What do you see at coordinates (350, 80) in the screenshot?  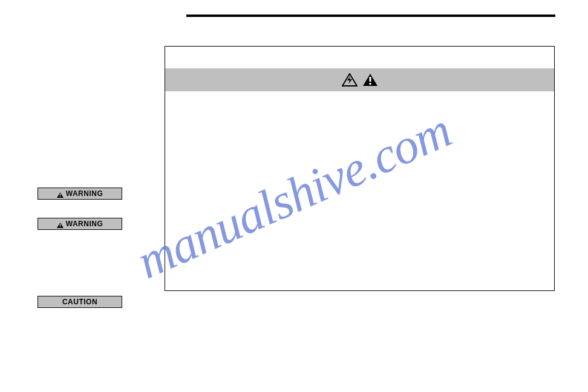 I see `shock-triangle-icon` at bounding box center [350, 80].